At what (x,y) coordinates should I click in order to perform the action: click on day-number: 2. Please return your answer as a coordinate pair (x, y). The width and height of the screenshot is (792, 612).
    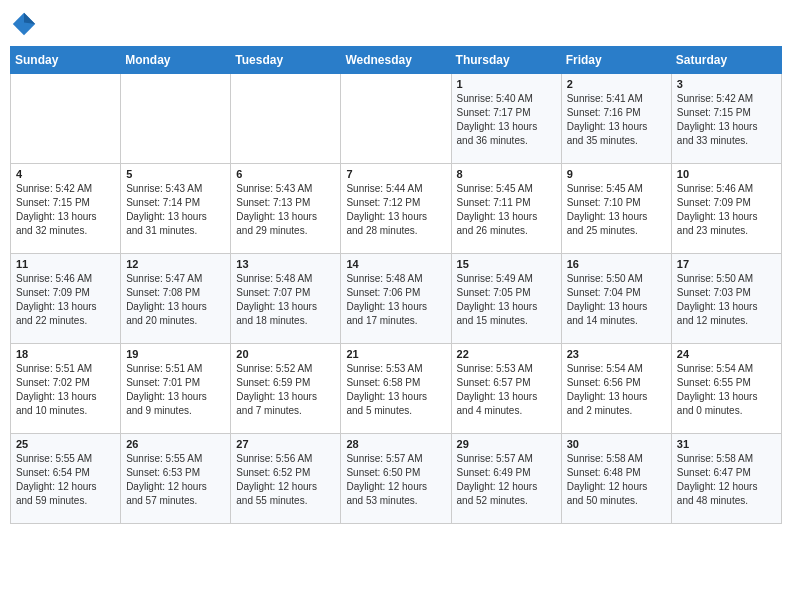
    Looking at the image, I should click on (616, 84).